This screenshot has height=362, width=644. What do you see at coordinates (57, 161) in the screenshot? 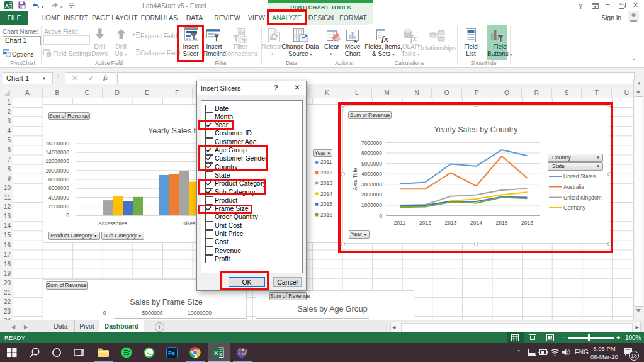
I see `svg-text: 12000000` at bounding box center [57, 161].